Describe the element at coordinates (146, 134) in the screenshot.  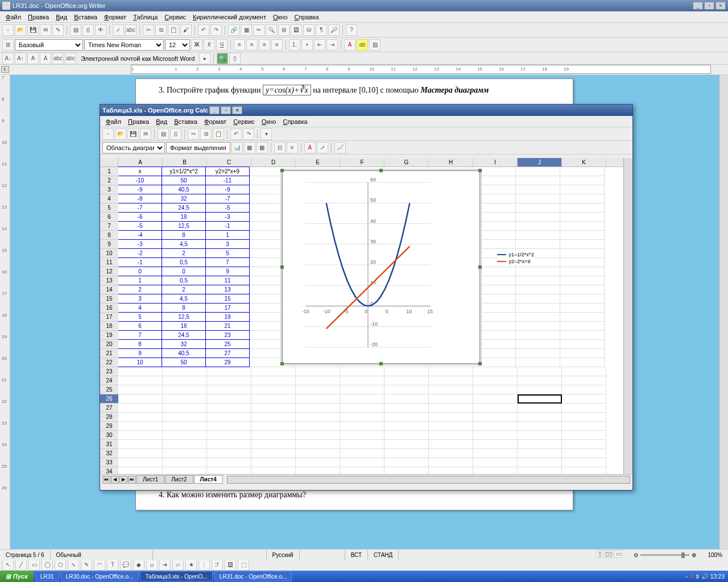
I see `calc-mail-icon: ✉` at that location.